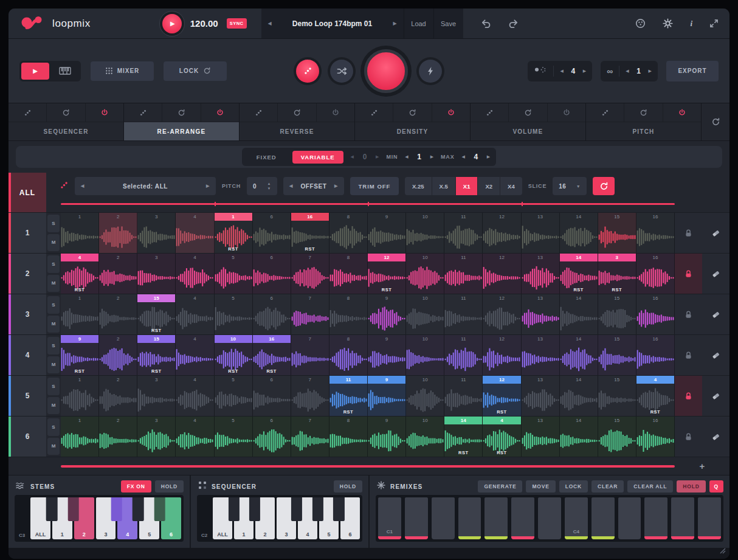  I want to click on selected-next-button: ▶, so click(208, 186).